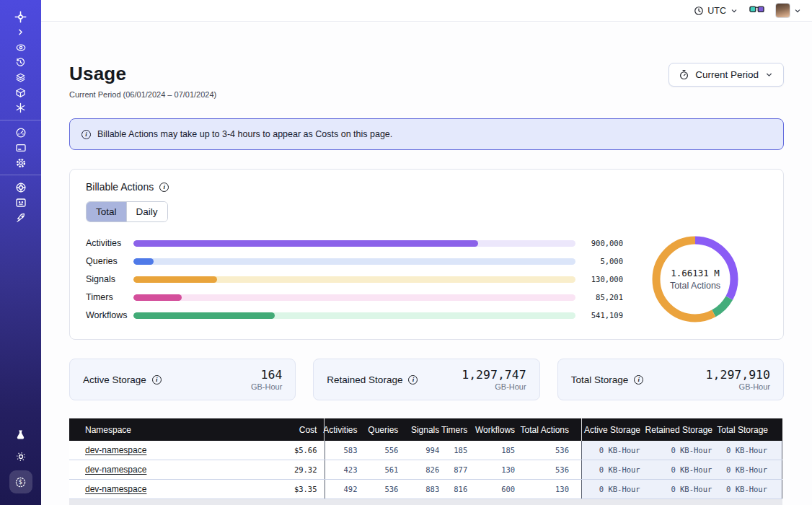  Describe the element at coordinates (427, 11) in the screenshot. I see `topbar: UTC` at that location.